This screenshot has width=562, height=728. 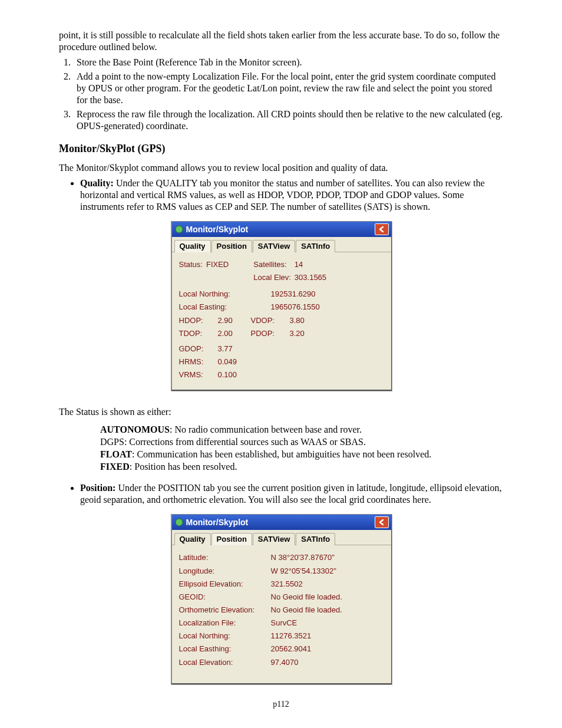 I want to click on status-autonomous-label: AUTONOMOUS, so click(x=135, y=429).